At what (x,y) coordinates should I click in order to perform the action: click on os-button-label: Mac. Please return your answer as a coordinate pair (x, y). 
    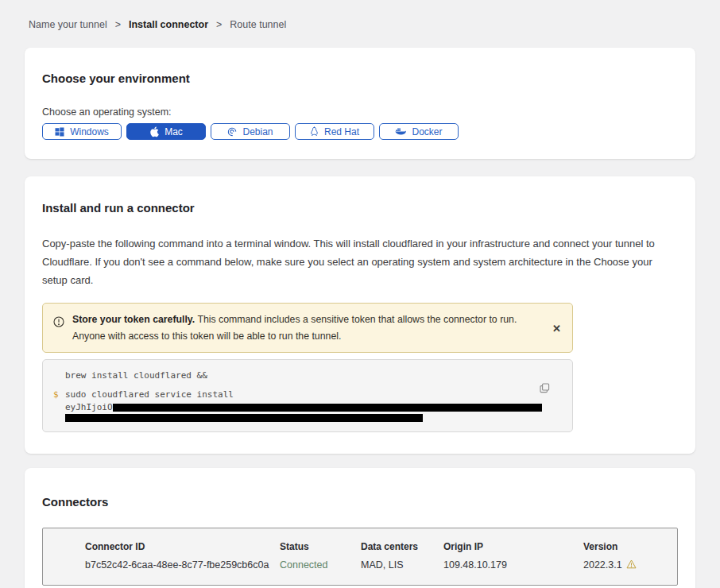
    Looking at the image, I should click on (173, 132).